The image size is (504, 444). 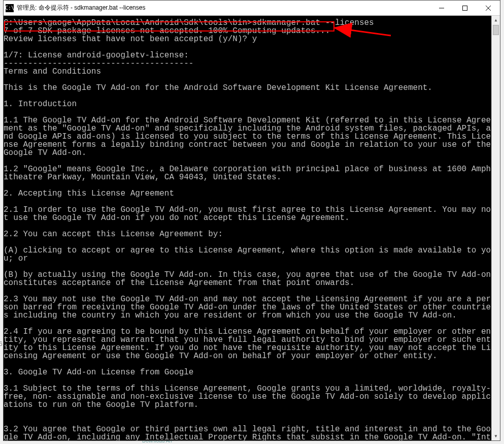 What do you see at coordinates (465, 8) in the screenshot?
I see `maximize-icon` at bounding box center [465, 8].